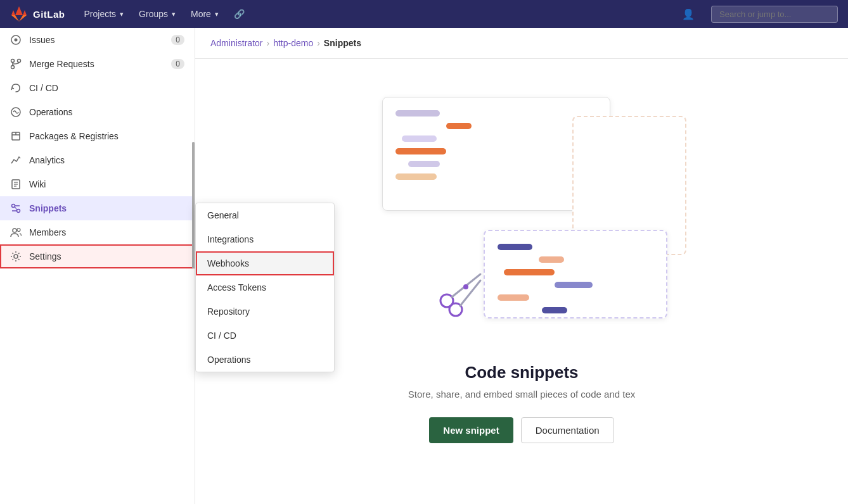  What do you see at coordinates (98, 208) in the screenshot?
I see `sidebar-item-snippets: Snippets` at bounding box center [98, 208].